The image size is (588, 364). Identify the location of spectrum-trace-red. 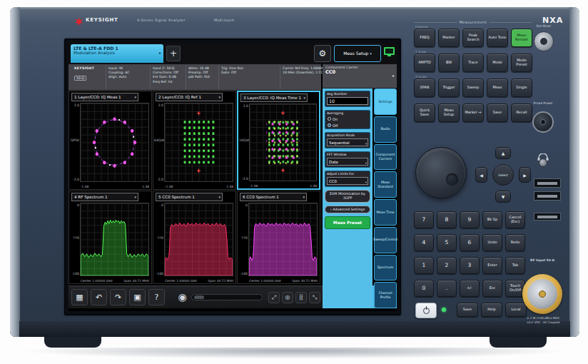
(198, 240).